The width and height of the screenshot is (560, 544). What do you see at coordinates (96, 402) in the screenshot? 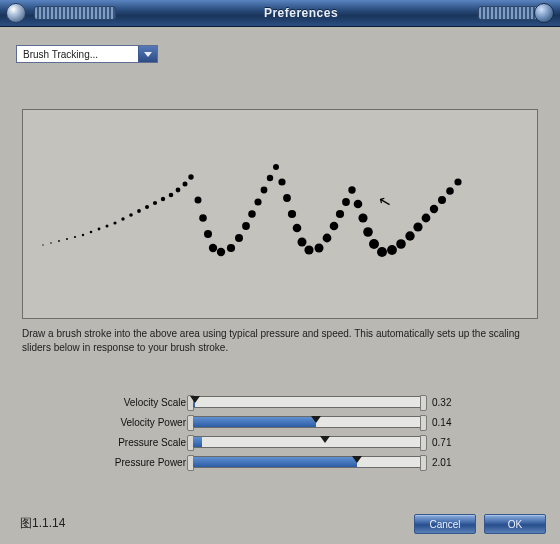
I see `slider-label: Velocity Scale` at bounding box center [96, 402].